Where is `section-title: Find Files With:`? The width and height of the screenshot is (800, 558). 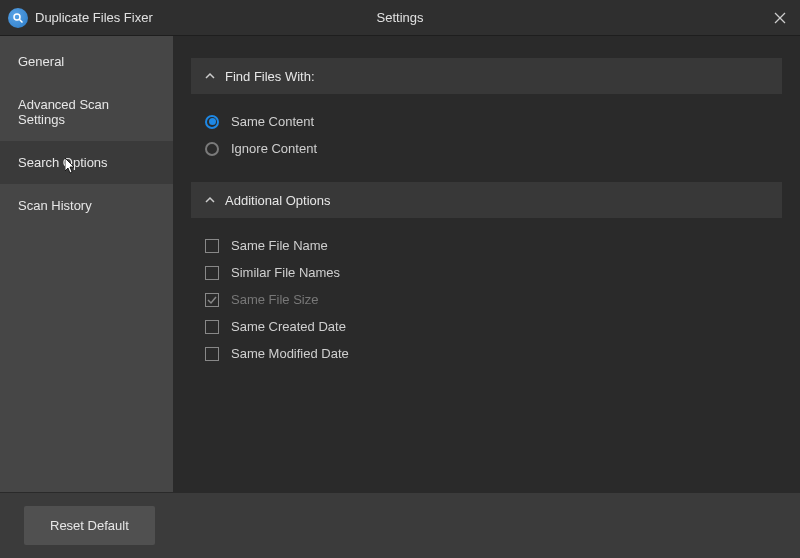 section-title: Find Files With: is located at coordinates (270, 76).